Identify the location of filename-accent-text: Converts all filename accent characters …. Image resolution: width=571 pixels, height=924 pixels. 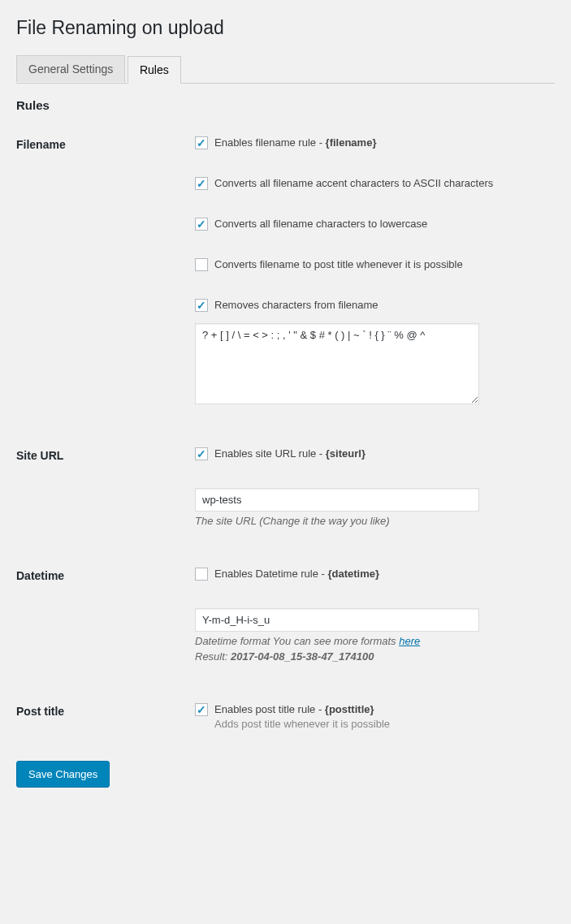
(354, 184).